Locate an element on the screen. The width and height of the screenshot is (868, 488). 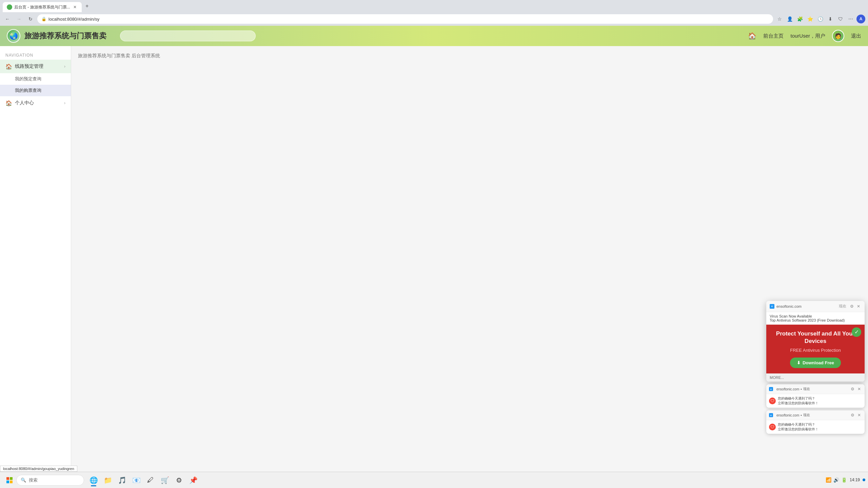
taskbar-app-3: 🎵 is located at coordinates (122, 480).